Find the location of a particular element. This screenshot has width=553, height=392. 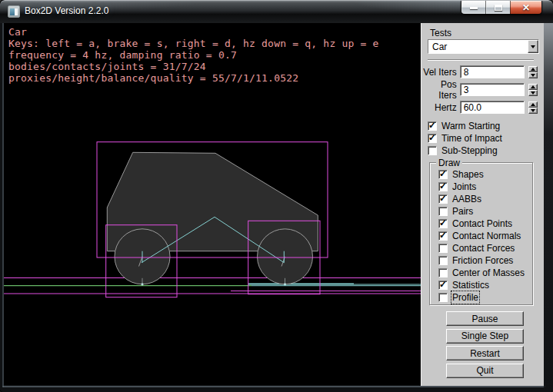

checkbox-shapes: ✓ Shapes is located at coordinates (481, 174).